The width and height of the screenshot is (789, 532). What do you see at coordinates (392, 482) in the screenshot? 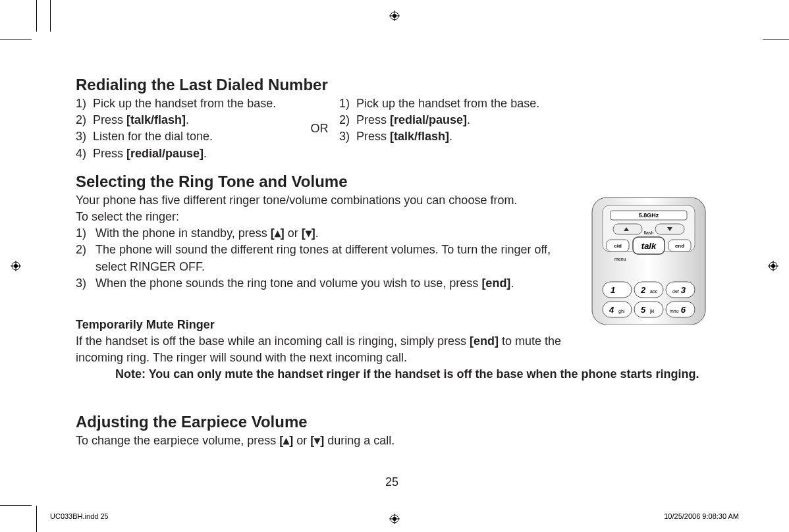
I see `page-number: 25` at bounding box center [392, 482].